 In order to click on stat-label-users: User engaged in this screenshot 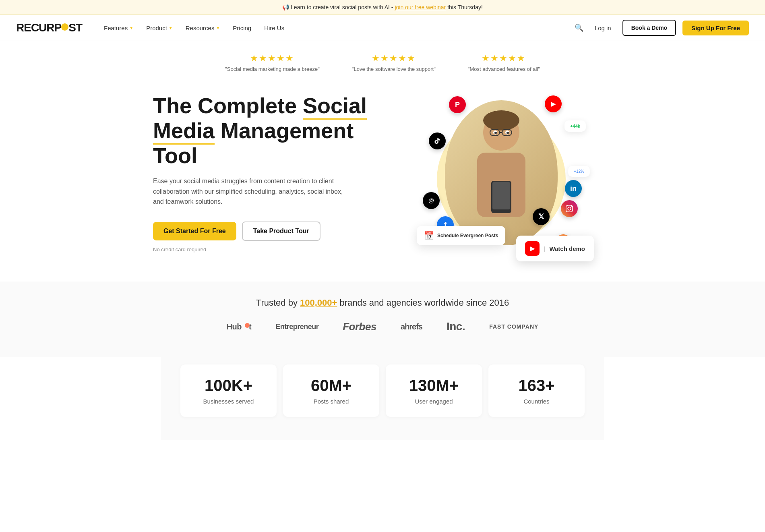, I will do `click(434, 401)`.